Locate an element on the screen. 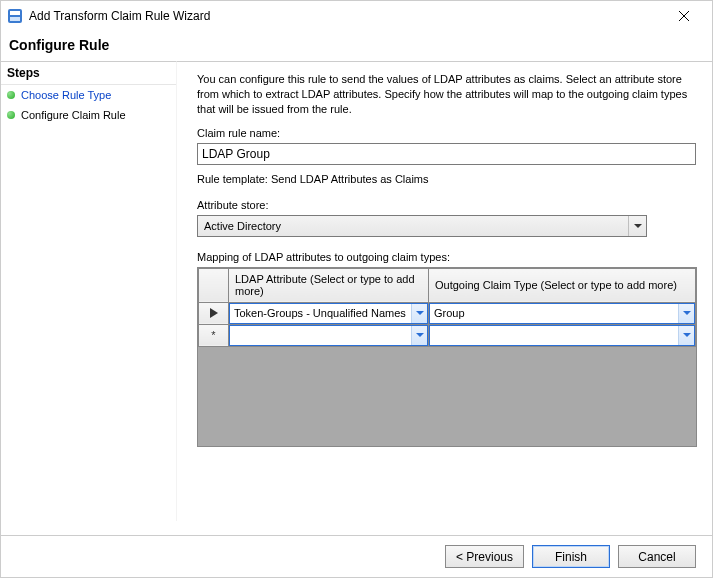  previous-button: < Previous is located at coordinates (484, 556).